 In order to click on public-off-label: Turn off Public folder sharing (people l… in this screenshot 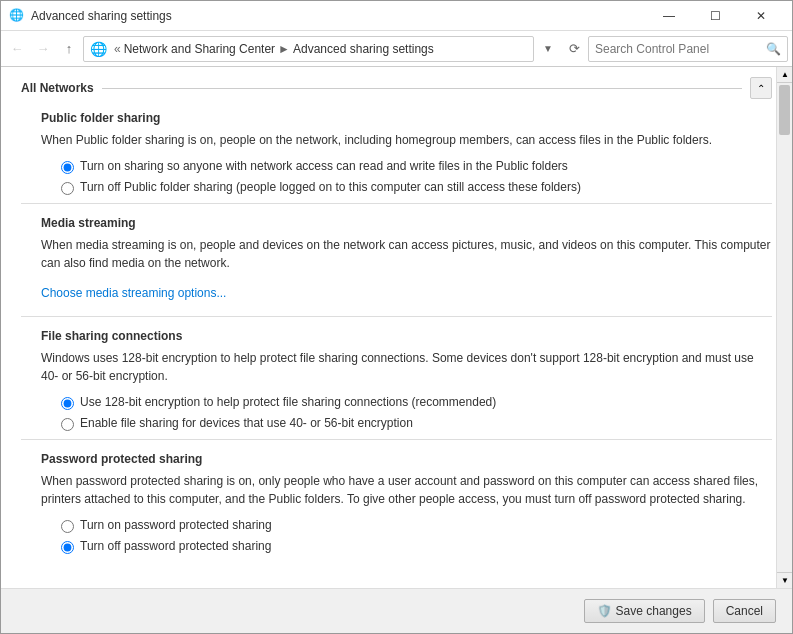, I will do `click(330, 187)`.